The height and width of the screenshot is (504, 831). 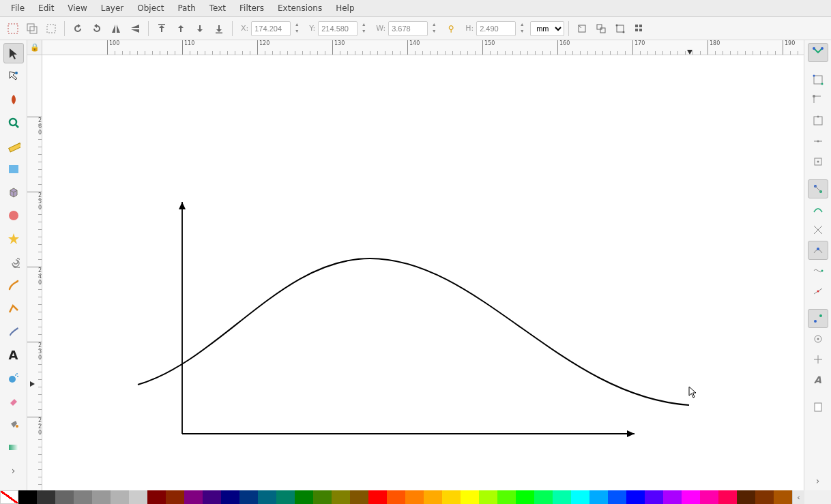 I want to click on snap-nodes-icon, so click(x=818, y=189).